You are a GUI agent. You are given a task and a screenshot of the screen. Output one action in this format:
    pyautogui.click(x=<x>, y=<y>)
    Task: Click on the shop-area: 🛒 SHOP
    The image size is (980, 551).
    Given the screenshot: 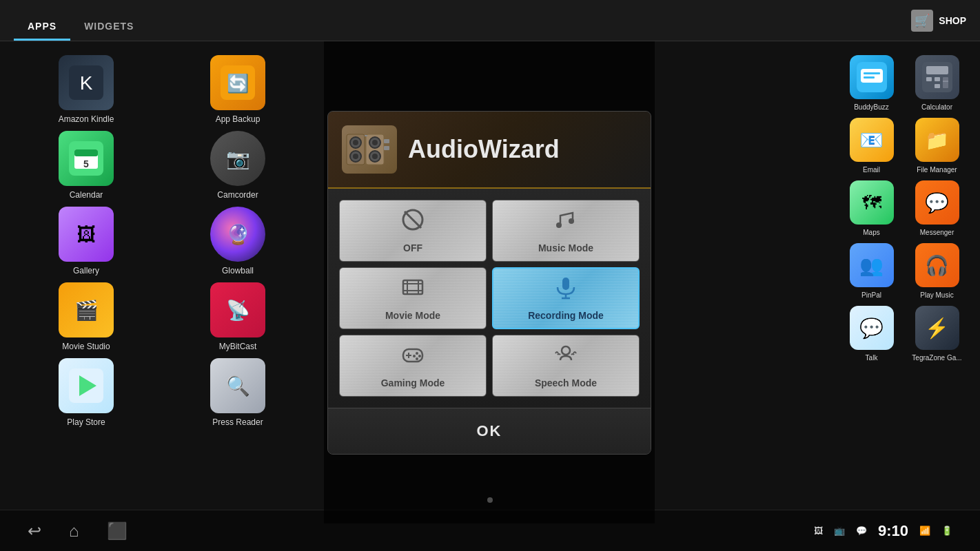 What is the action you would take?
    pyautogui.click(x=939, y=21)
    